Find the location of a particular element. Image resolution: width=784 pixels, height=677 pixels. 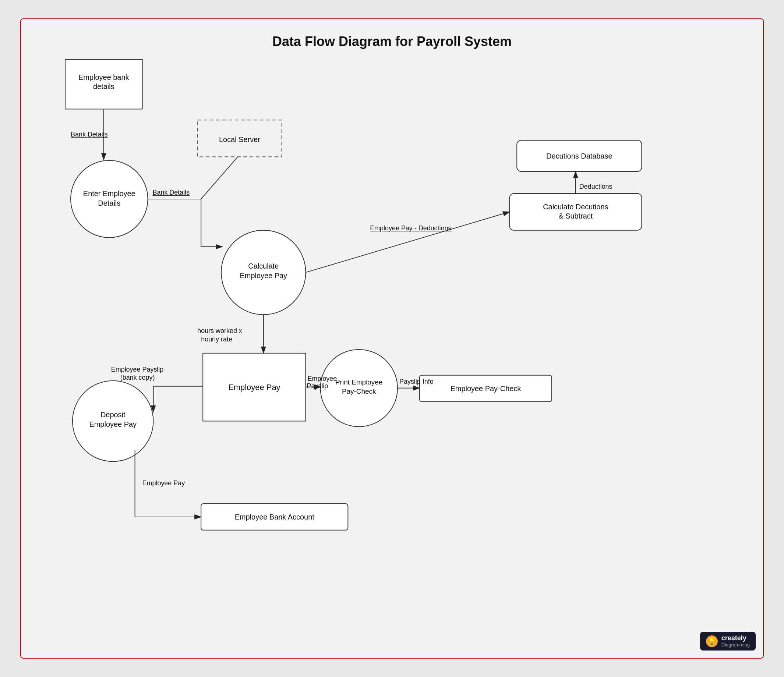

calc-emp-pay-label: Calculate is located at coordinates (263, 266).